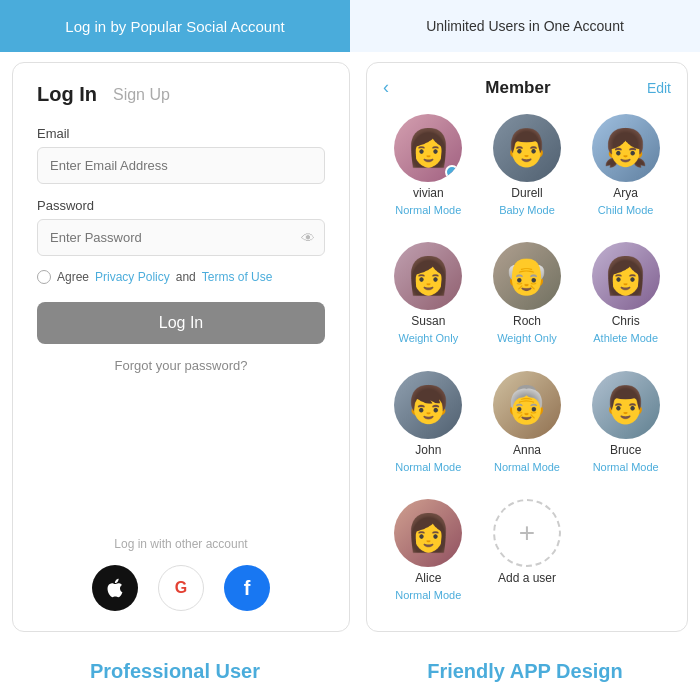 Image resolution: width=700 pixels, height=700 pixels. Describe the element at coordinates (181, 588) in the screenshot. I see `google-login-button: G` at that location.